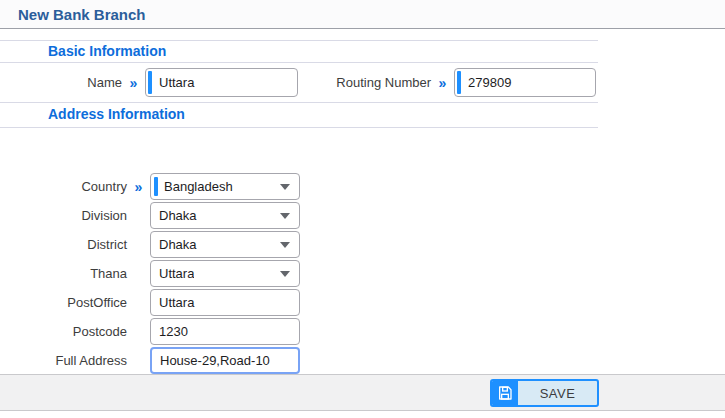  I want to click on form-row-country: Country » Bangladesh, so click(299, 186).